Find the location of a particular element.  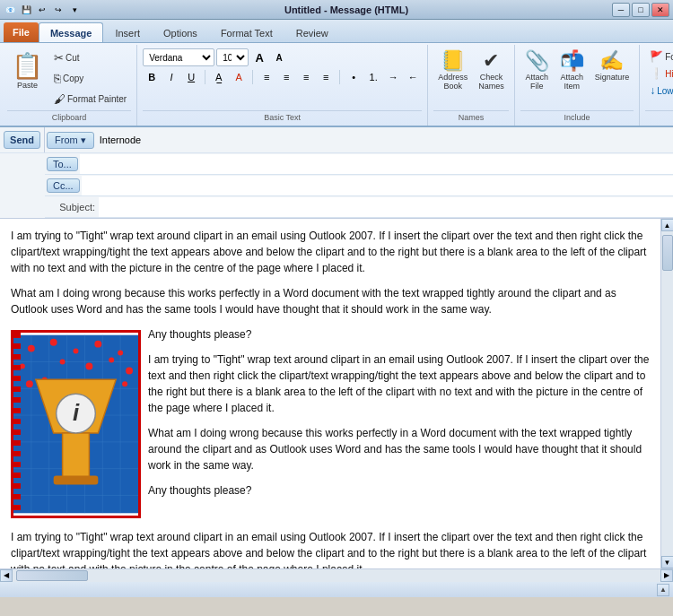

cut-label: Cut is located at coordinates (73, 57).